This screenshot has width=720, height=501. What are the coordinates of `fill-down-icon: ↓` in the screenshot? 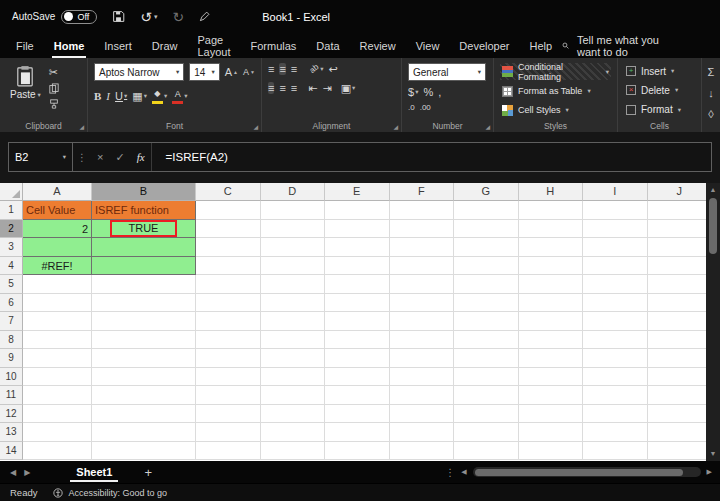 It's located at (711, 93).